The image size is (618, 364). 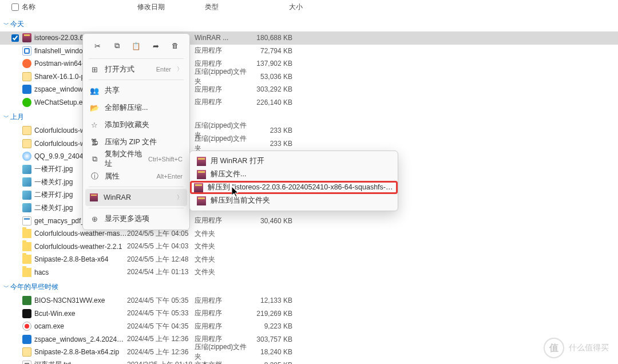 What do you see at coordinates (161, 246) in the screenshot?
I see `file-date: 2024/5/5 上午 04:03` at bounding box center [161, 246].